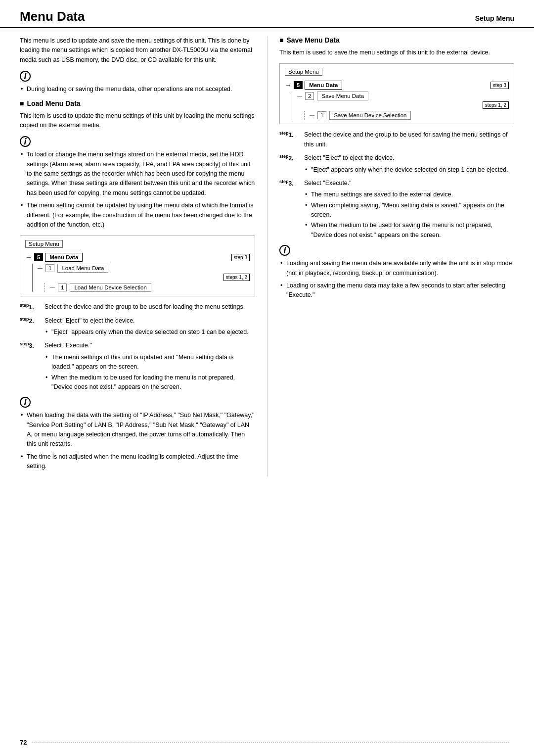 The width and height of the screenshot is (534, 756). What do you see at coordinates (397, 140) in the screenshot?
I see `save-step-1: step1. Select the device and the group t…` at bounding box center [397, 140].